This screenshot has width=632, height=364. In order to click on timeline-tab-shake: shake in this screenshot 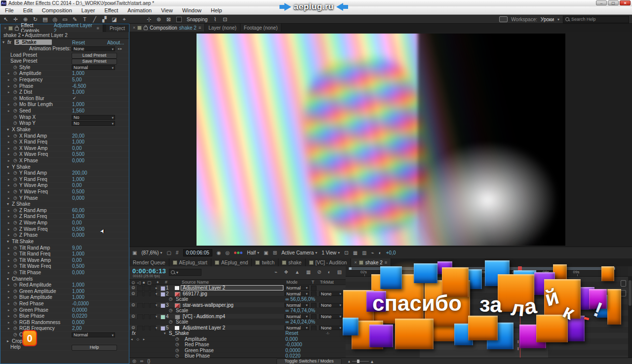, I will do `click(292, 262)`.